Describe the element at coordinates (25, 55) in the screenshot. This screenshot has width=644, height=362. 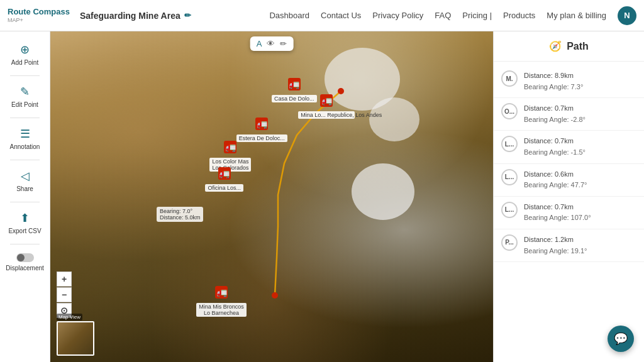
I see `add-point-button: ⊕ Add Point` at that location.